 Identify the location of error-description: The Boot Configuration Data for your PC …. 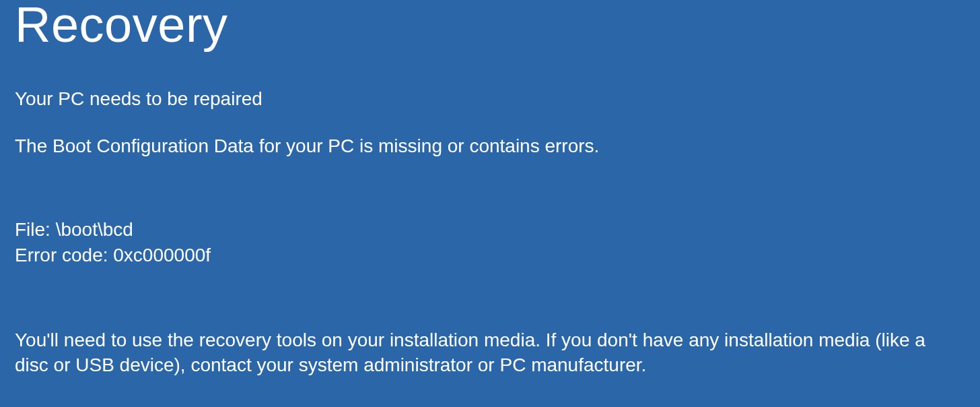
(490, 146).